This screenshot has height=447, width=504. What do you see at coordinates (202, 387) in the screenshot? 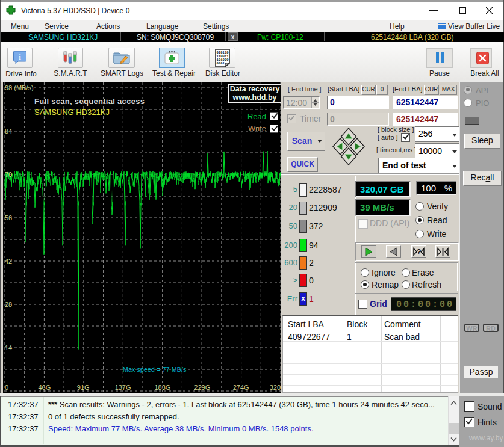
I see `svg-text: 229G` at bounding box center [202, 387].